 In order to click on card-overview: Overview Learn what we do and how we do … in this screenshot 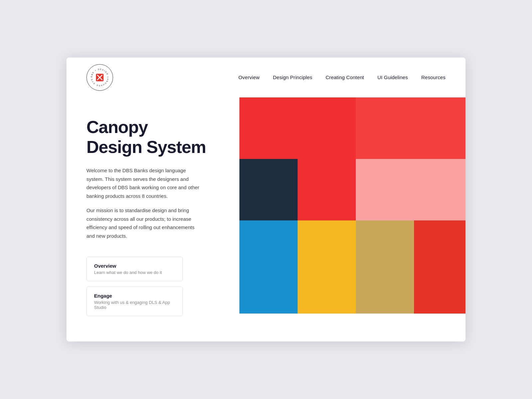, I will do `click(135, 269)`.